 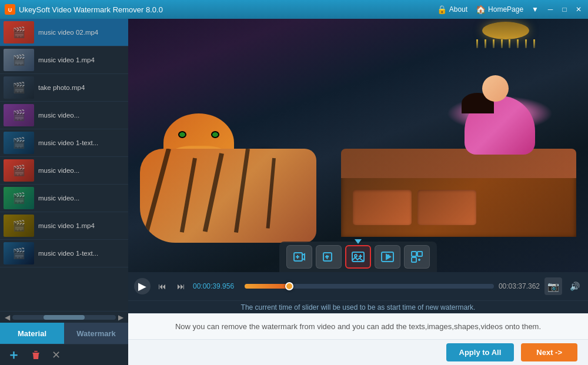 What do you see at coordinates (181, 286) in the screenshot?
I see `next-frame-button: ⏭` at bounding box center [181, 286].